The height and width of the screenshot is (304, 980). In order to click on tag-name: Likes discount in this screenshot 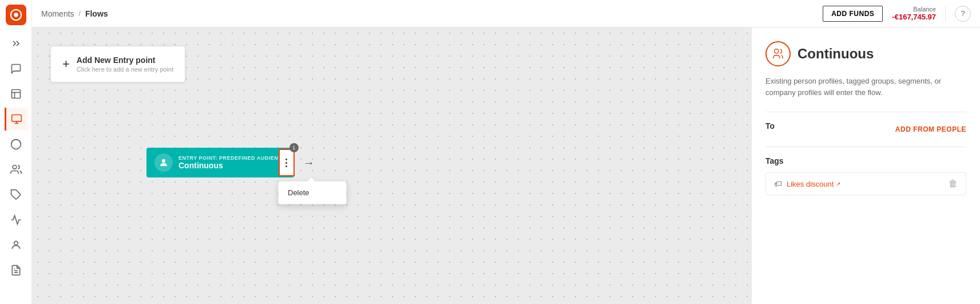, I will do `click(810, 184)`.